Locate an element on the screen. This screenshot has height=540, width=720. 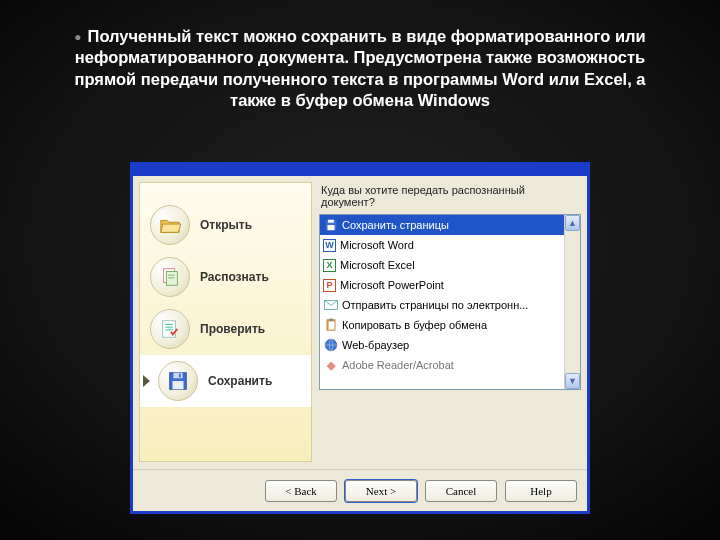
list-item-word: W Microsoft Word is located at coordinates (450, 245).